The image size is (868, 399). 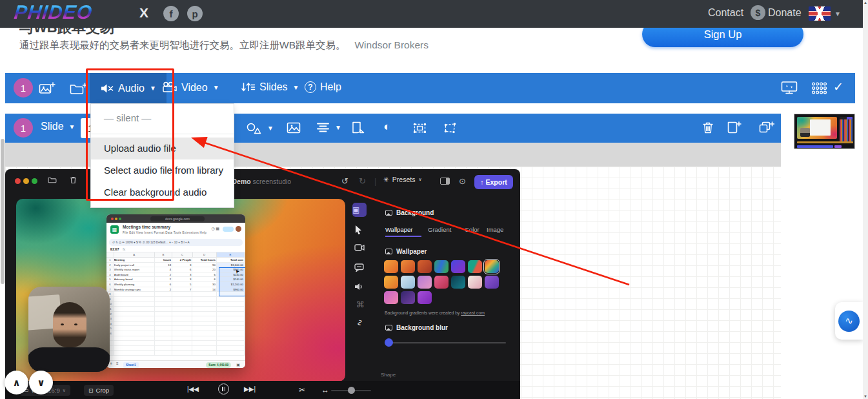 What do you see at coordinates (35, 181) in the screenshot?
I see `maximize-traffic-light` at bounding box center [35, 181].